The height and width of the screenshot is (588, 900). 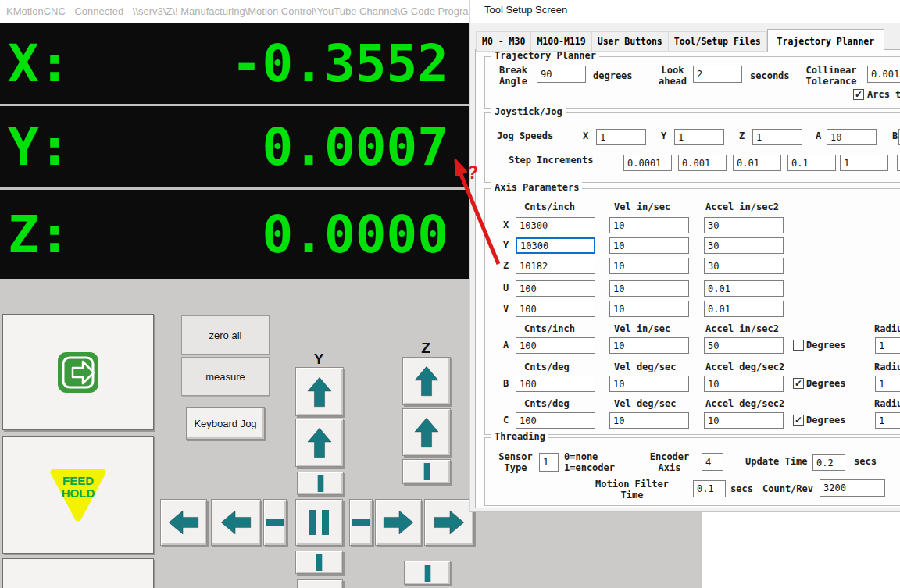 What do you see at coordinates (744, 225) in the screenshot?
I see `x-accel-input` at bounding box center [744, 225].